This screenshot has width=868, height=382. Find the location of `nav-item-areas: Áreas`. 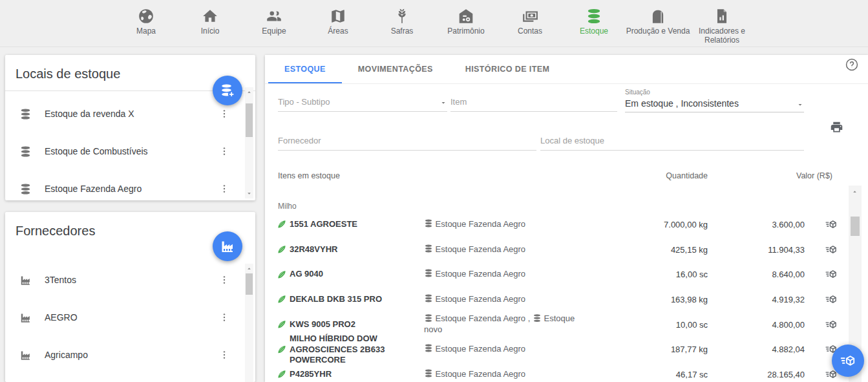

nav-item-areas: Áreas is located at coordinates (339, 23).